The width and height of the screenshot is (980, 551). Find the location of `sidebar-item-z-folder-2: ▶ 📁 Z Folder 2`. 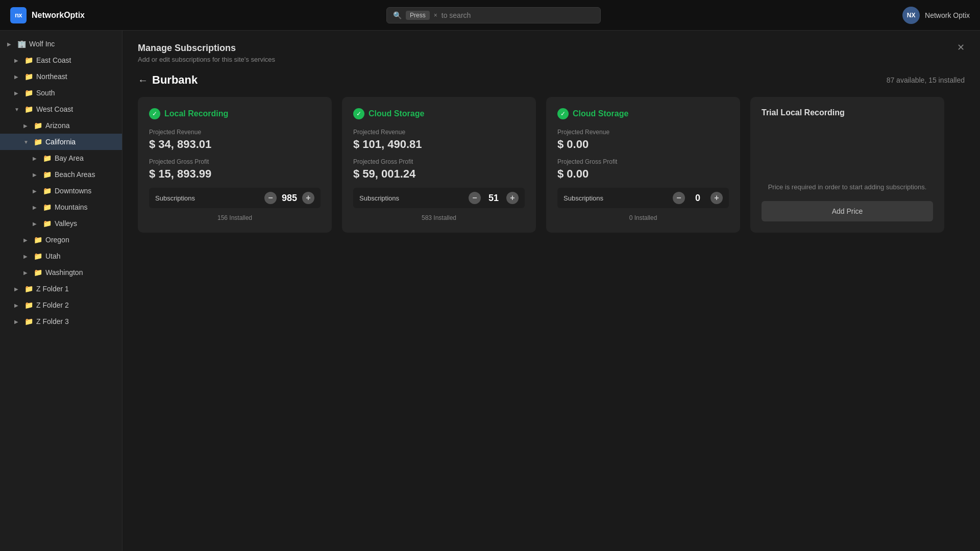

sidebar-item-z-folder-2: ▶ 📁 Z Folder 2 is located at coordinates (61, 305).